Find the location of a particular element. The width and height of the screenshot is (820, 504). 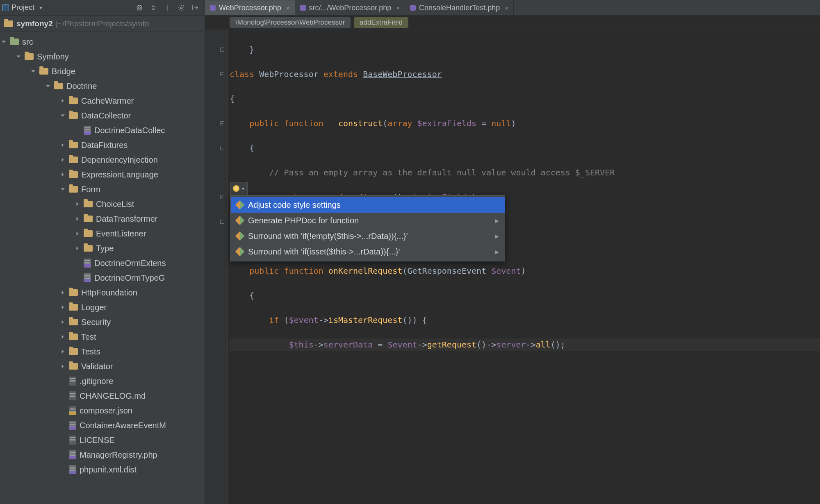

code-text: { is located at coordinates (242, 148).